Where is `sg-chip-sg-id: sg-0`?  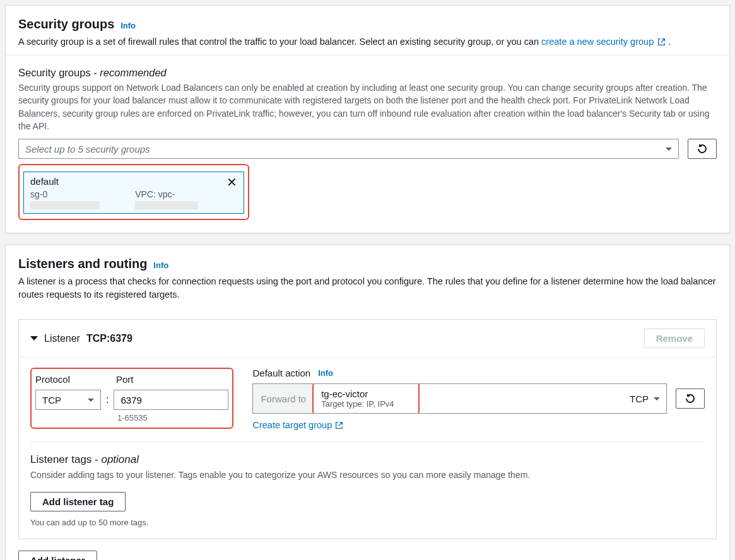
sg-chip-sg-id: sg-0 is located at coordinates (73, 199).